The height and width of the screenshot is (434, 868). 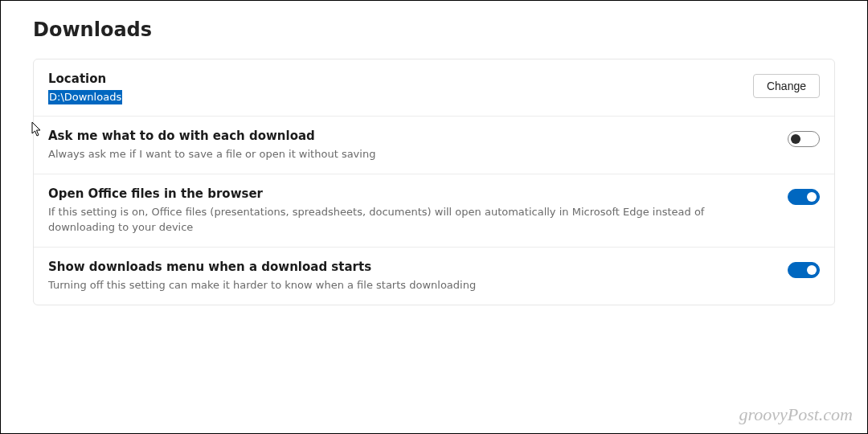 I want to click on ask-each-download-row: Ask me what to do with each download Alw…, so click(x=434, y=145).